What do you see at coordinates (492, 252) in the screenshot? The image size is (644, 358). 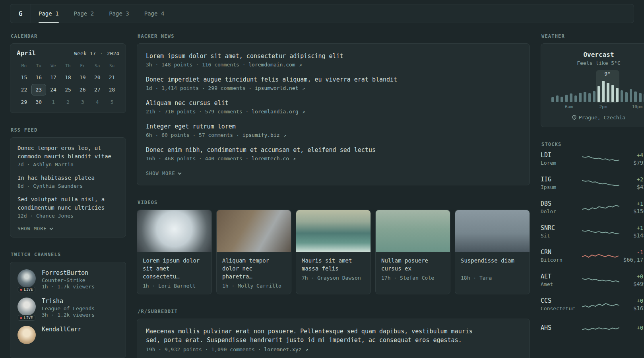 I see `video-card: Suspendisse diam 18h · Tara` at bounding box center [492, 252].